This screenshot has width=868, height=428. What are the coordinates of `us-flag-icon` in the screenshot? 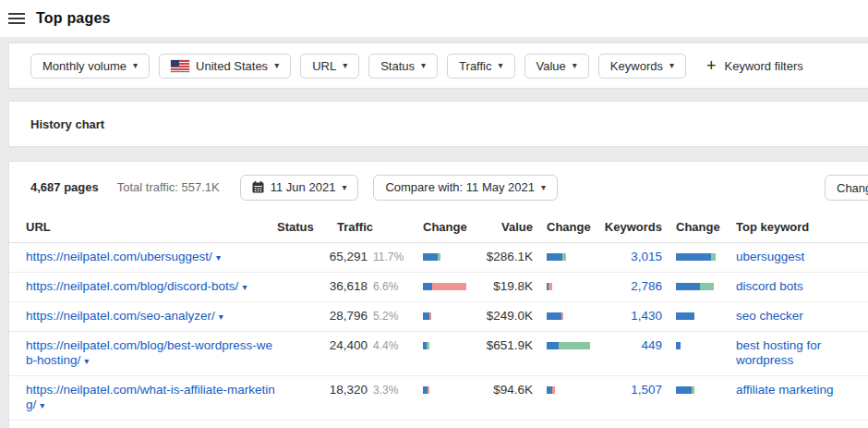 It's located at (180, 67).